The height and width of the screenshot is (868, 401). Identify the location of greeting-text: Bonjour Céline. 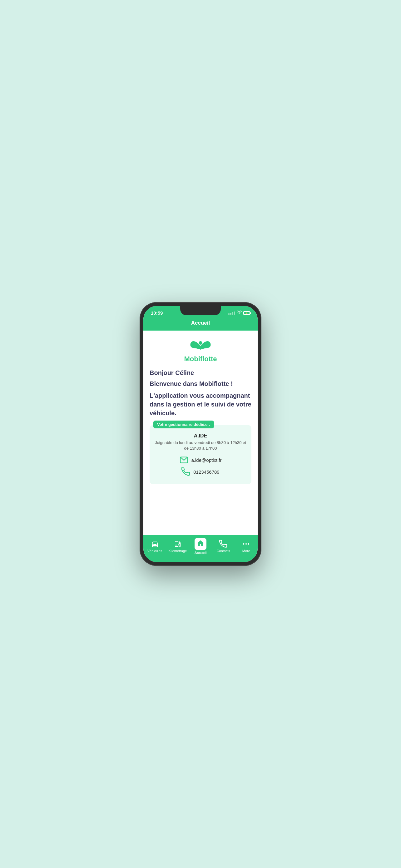
(201, 373).